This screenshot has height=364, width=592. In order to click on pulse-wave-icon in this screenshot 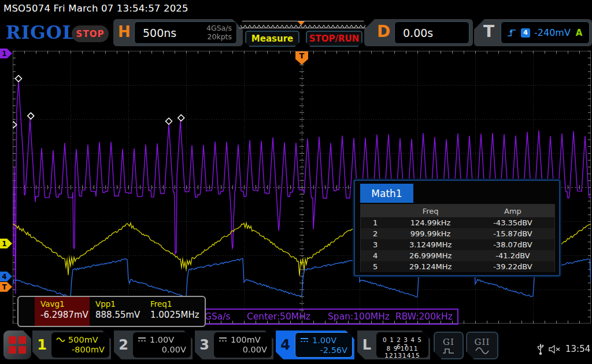, I will do `click(449, 351)`.